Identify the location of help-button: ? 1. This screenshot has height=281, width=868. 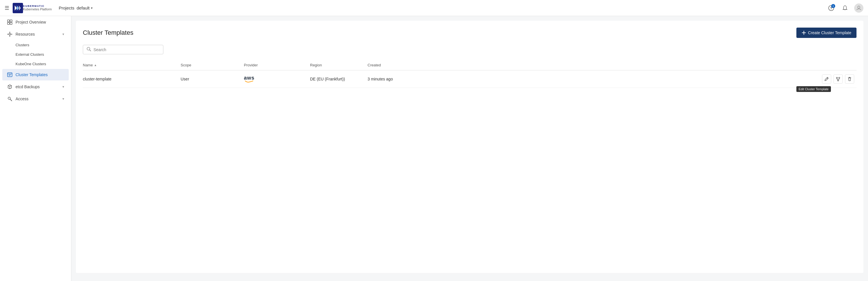
(831, 8).